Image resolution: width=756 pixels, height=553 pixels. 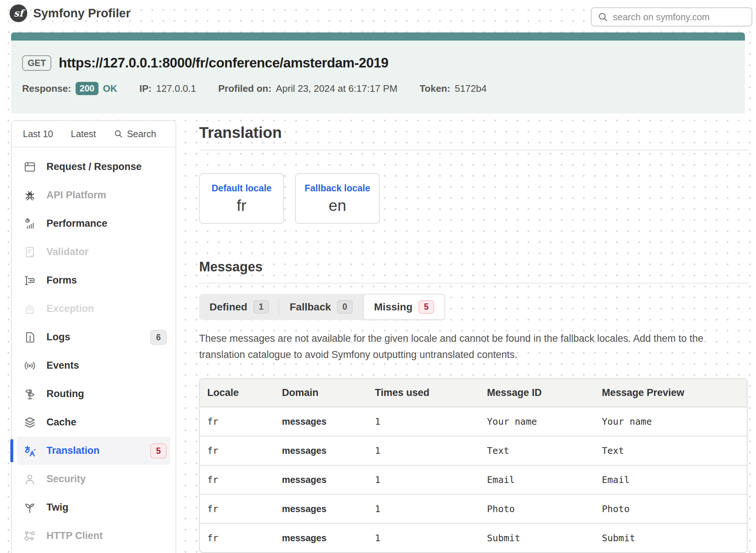 What do you see at coordinates (94, 366) in the screenshot?
I see `sidebar-item-events: Events` at bounding box center [94, 366].